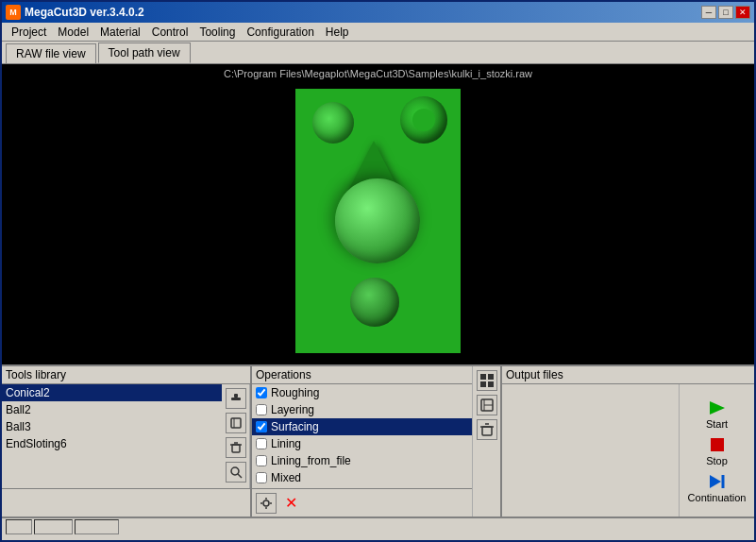  I want to click on menu-model: Model, so click(74, 32).